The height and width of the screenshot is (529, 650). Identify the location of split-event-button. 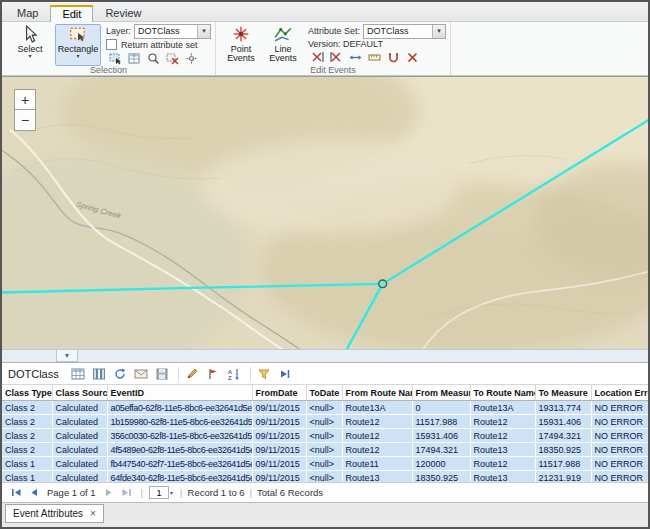
(317, 58).